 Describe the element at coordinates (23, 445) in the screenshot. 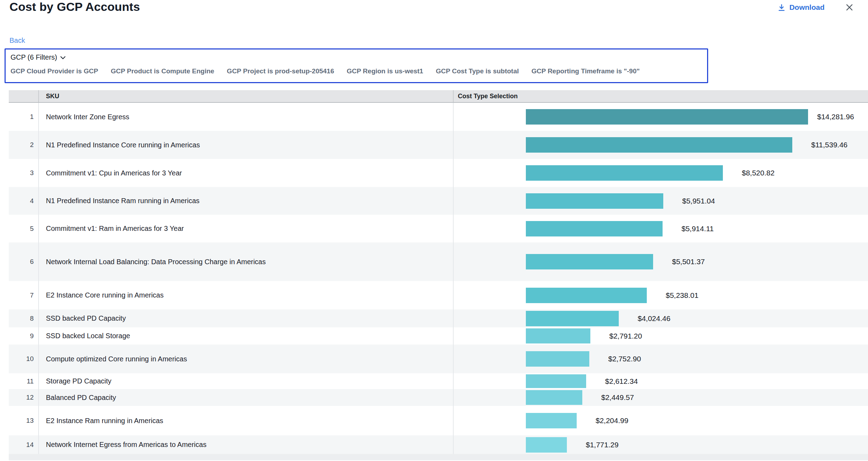

I see `row-number: 14` at that location.